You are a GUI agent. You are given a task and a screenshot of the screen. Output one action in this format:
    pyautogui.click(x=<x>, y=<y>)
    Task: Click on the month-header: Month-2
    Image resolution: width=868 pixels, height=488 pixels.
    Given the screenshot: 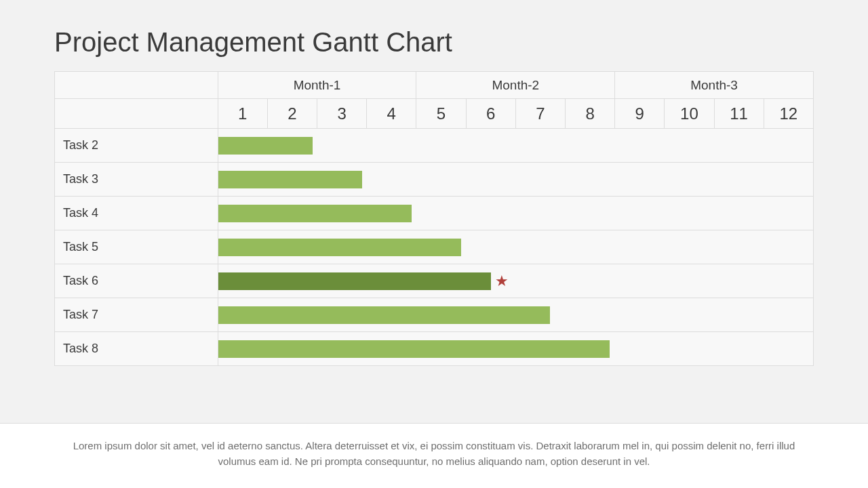 What is the action you would take?
    pyautogui.click(x=515, y=85)
    